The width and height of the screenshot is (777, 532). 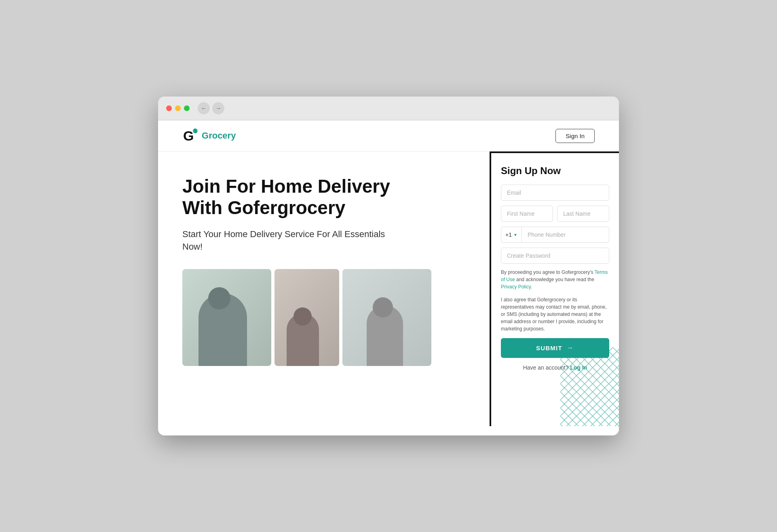 I want to click on site-header: G Grocery Sign In, so click(x=388, y=136).